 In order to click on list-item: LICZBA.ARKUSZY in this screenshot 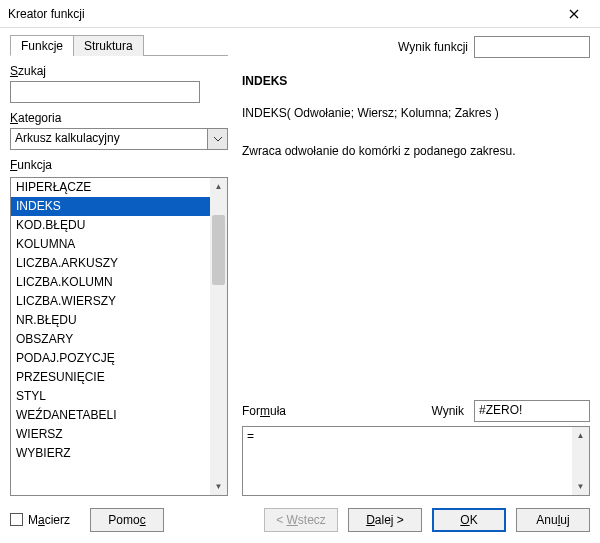, I will do `click(110, 264)`.